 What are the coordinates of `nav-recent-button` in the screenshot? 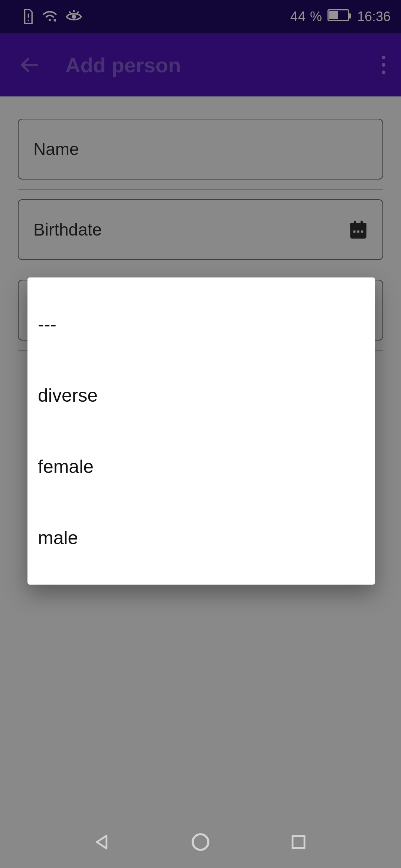 It's located at (299, 842).